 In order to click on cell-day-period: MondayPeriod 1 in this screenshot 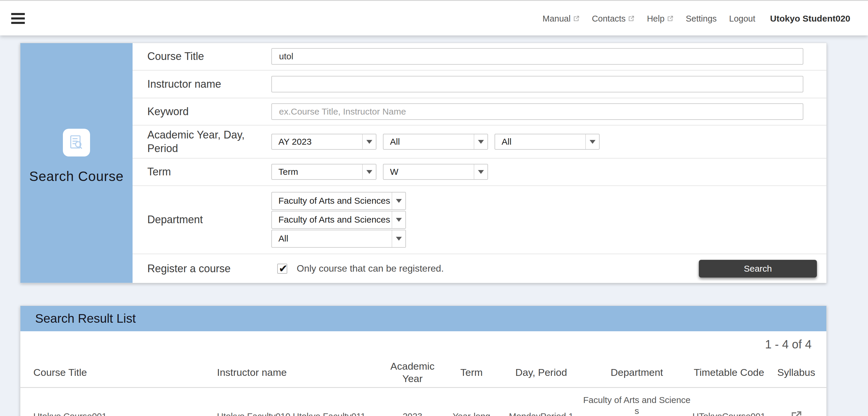, I will do `click(541, 412)`.